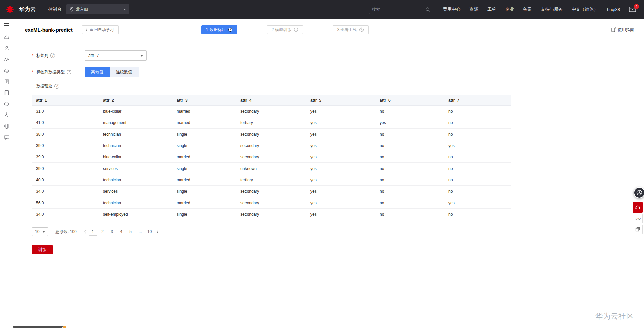  I want to click on topnav-item: 企业, so click(509, 9).